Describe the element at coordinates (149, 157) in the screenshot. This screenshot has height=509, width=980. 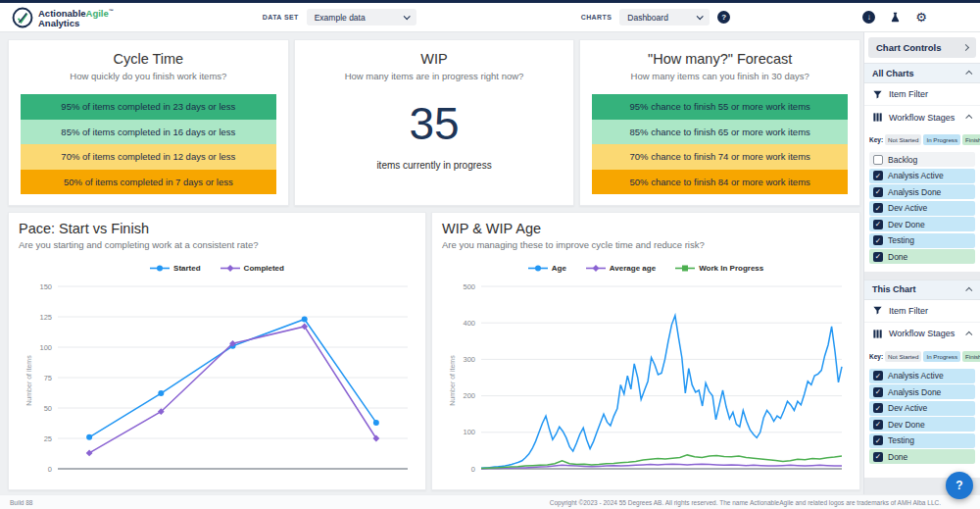
I see `stat-band: 70% of items completed in 12 days or les…` at that location.